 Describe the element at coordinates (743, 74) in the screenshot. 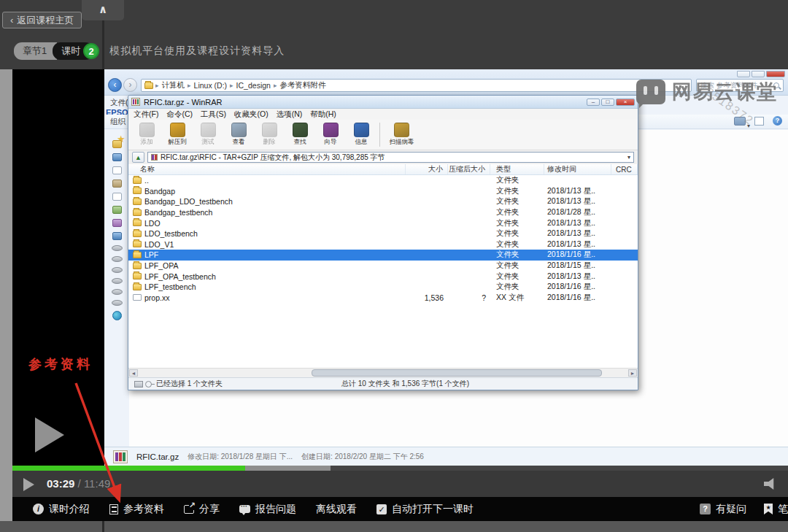

I see `minimize-button` at that location.